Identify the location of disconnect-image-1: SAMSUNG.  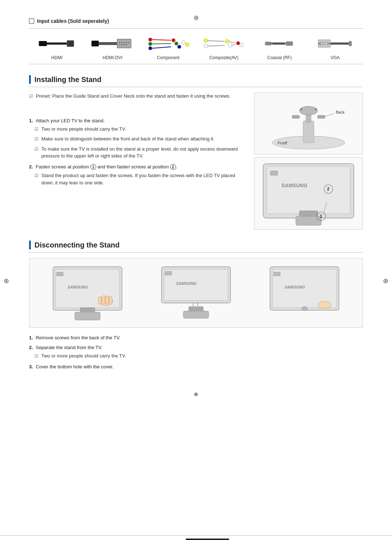
(87, 293).